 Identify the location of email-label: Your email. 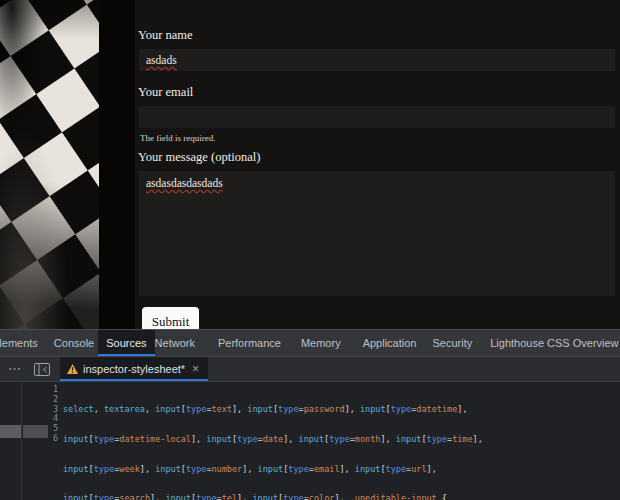
(376, 92).